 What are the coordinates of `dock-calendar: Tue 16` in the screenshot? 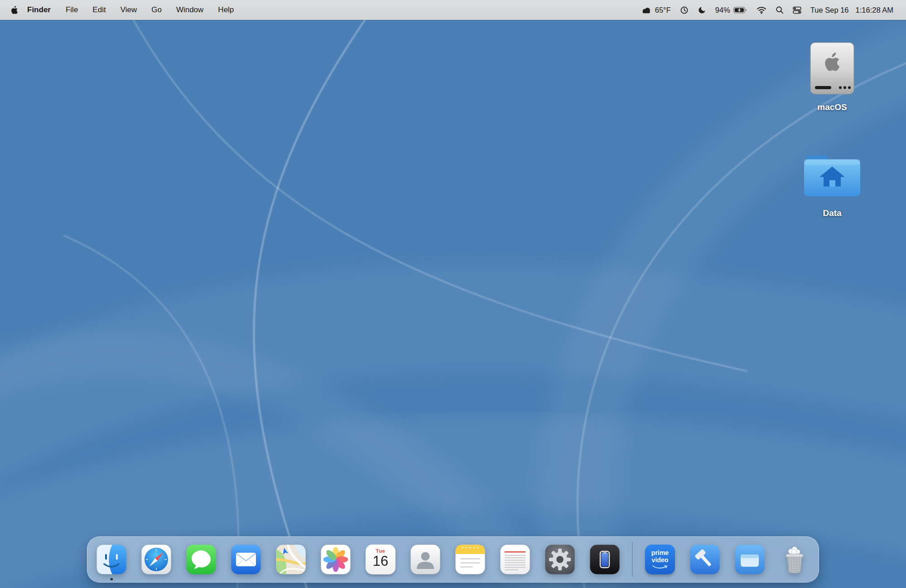 It's located at (381, 559).